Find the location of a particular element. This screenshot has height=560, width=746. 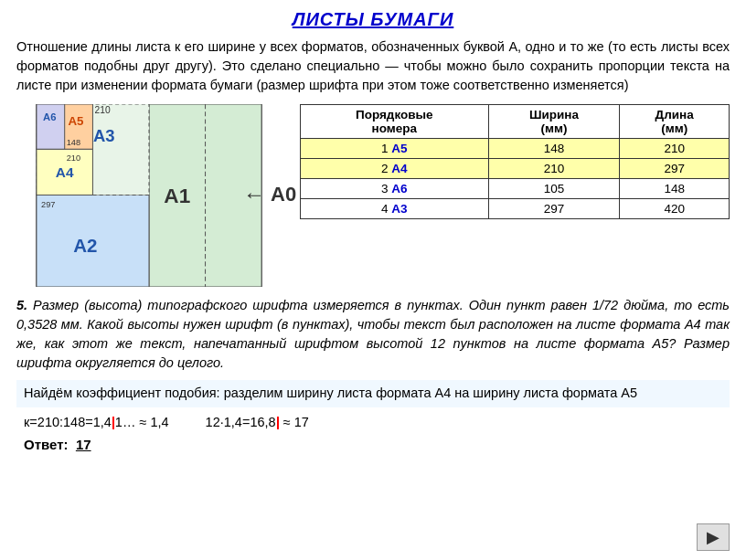

a0-label: ← A0 is located at coordinates (270, 195).